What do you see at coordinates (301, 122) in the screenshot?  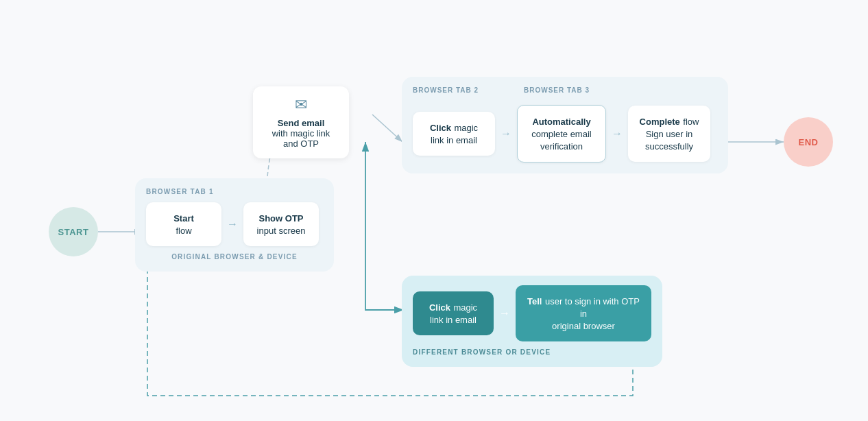 I see `send-email-card: ✉ Send email with magic linkand OTP` at bounding box center [301, 122].